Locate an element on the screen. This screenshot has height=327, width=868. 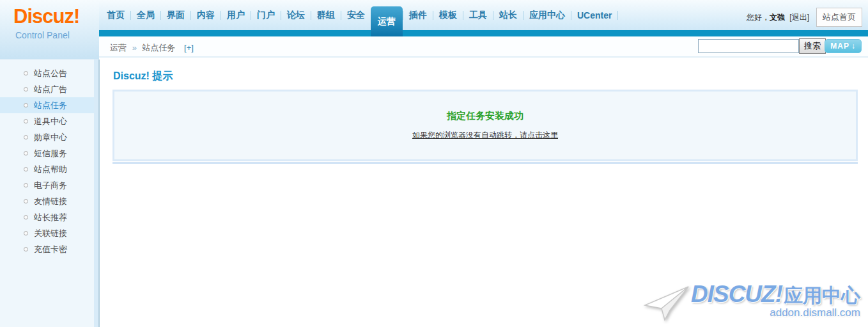
nav-tab: 用户 is located at coordinates (235, 15).